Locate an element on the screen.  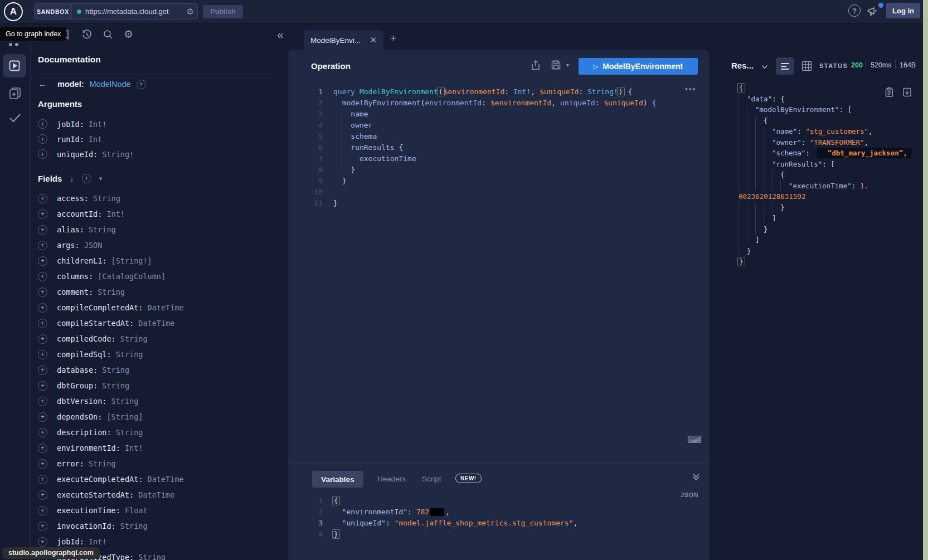
variables-editor: 1{2 "environmentId": 782,3 "uniqueId": "… is located at coordinates (433, 518).